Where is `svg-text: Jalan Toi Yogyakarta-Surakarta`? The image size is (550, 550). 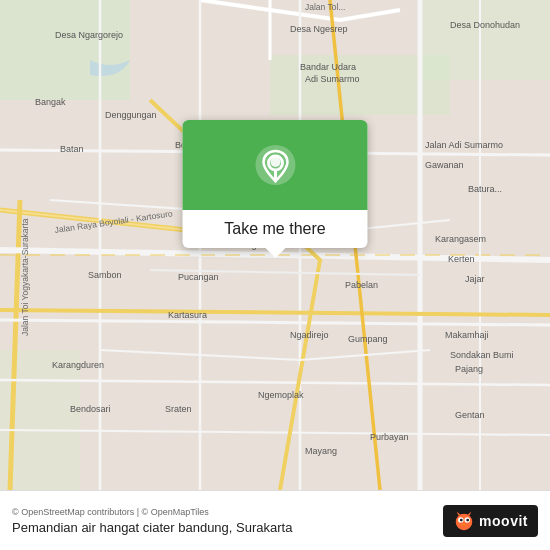
svg-text: Jalan Toi Yogyakarta-Surakarta is located at coordinates (25, 277).